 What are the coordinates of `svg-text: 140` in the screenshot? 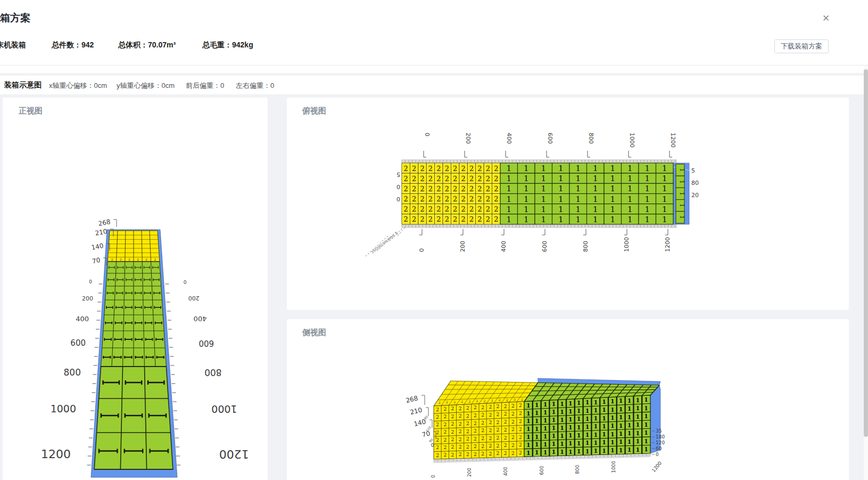 It's located at (98, 247).